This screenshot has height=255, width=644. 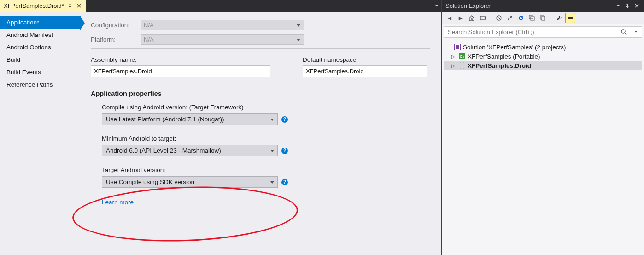 What do you see at coordinates (462, 56) in the screenshot?
I see `csharp-project-icon: C#` at bounding box center [462, 56].